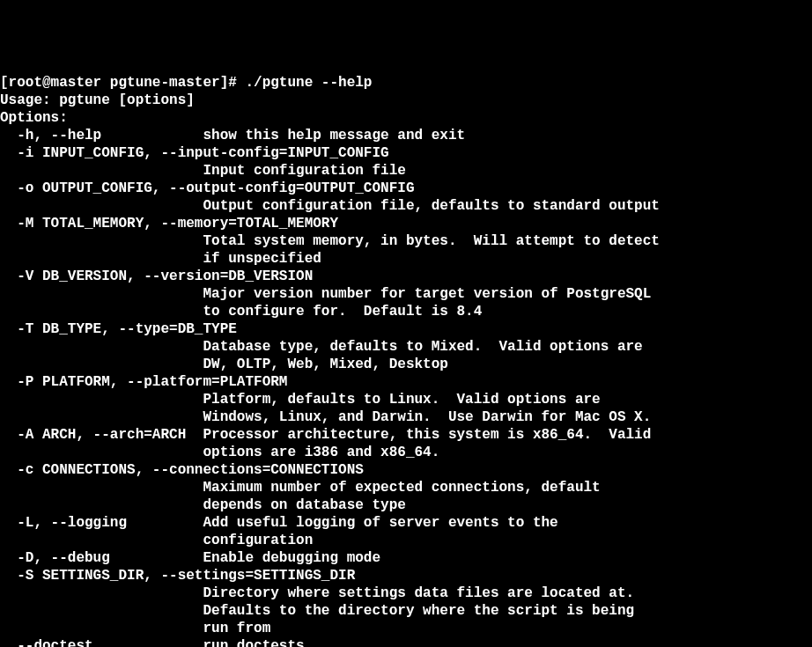  I want to click on terminal-line: Directory where settings data files are …, so click(406, 593).